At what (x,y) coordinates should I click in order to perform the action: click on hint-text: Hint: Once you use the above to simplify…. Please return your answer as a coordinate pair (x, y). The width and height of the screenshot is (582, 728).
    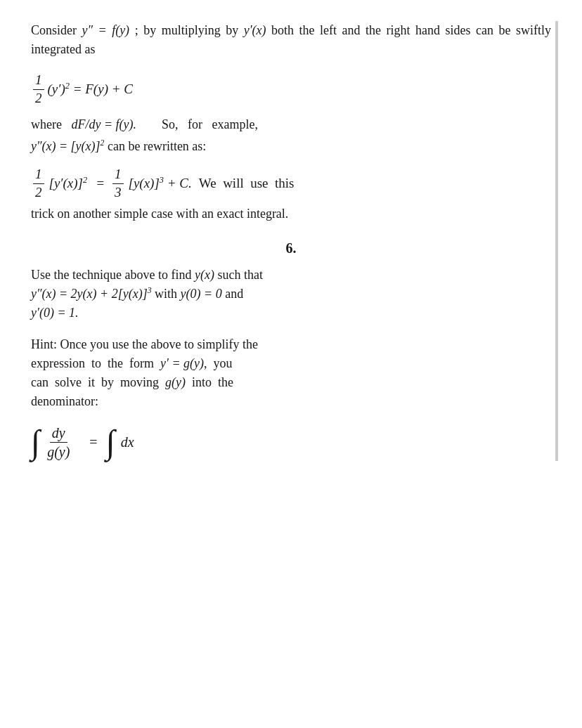
    Looking at the image, I should click on (145, 372).